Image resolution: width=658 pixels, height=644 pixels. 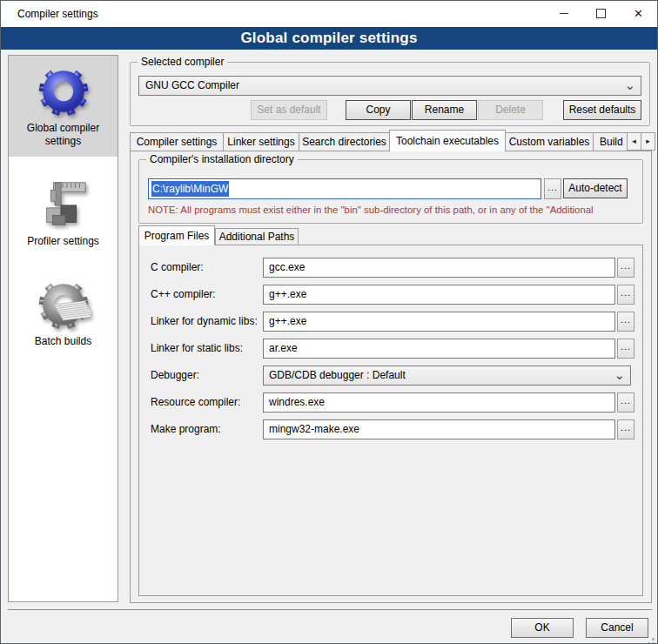 What do you see at coordinates (626, 268) in the screenshot?
I see `c-compiler-browse-button: ...` at bounding box center [626, 268].